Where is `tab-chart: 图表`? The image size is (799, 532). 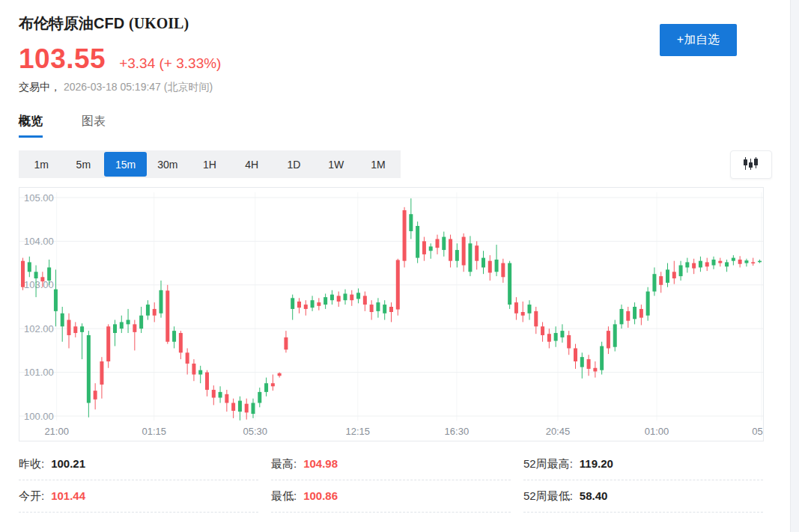 tab-chart: 图表 is located at coordinates (94, 126).